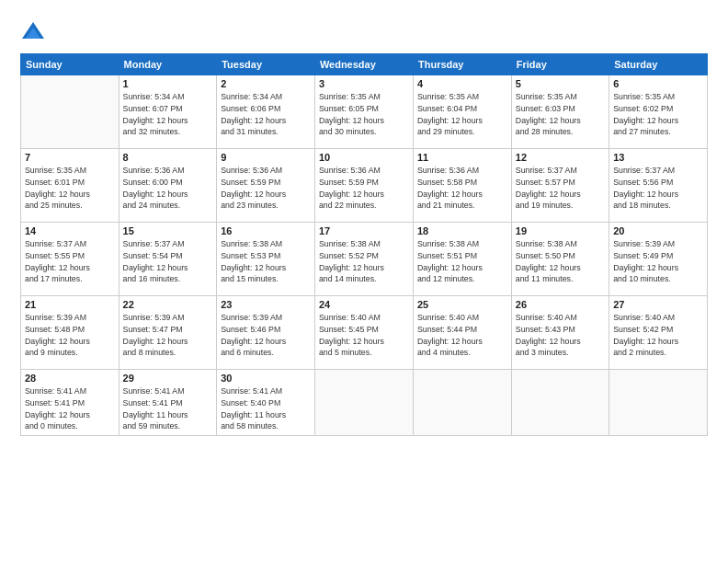 The width and height of the screenshot is (728, 563). I want to click on day-info: Sunrise: 5:34 AM Sunset: 6:06 PM Dayligh…, so click(266, 114).